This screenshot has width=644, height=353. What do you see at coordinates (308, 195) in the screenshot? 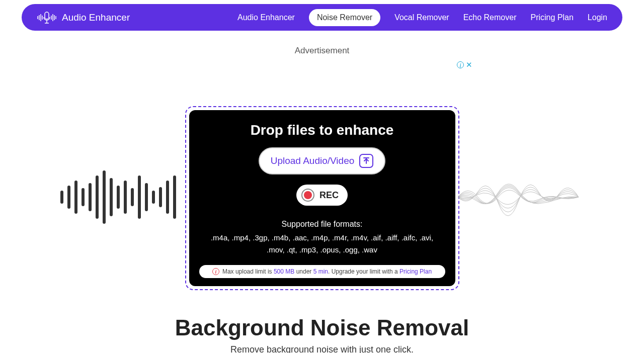
I see `record-icon` at bounding box center [308, 195].